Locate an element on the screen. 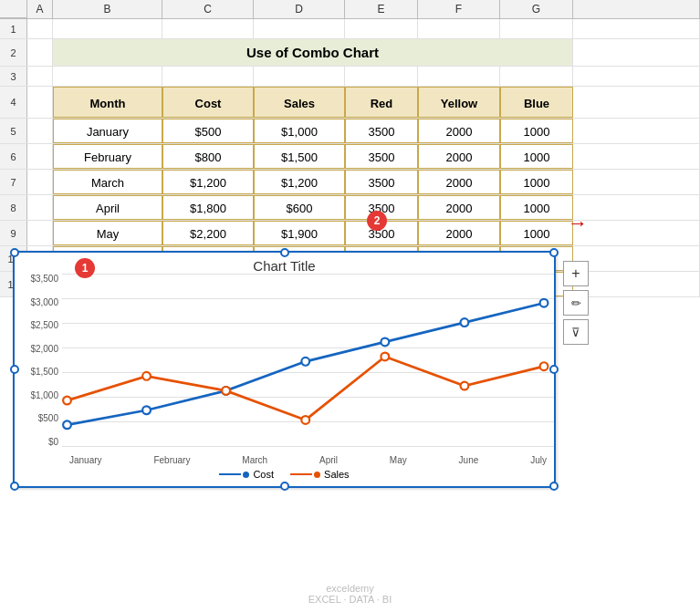 The image size is (700, 612). arrow-right: → is located at coordinates (578, 223).